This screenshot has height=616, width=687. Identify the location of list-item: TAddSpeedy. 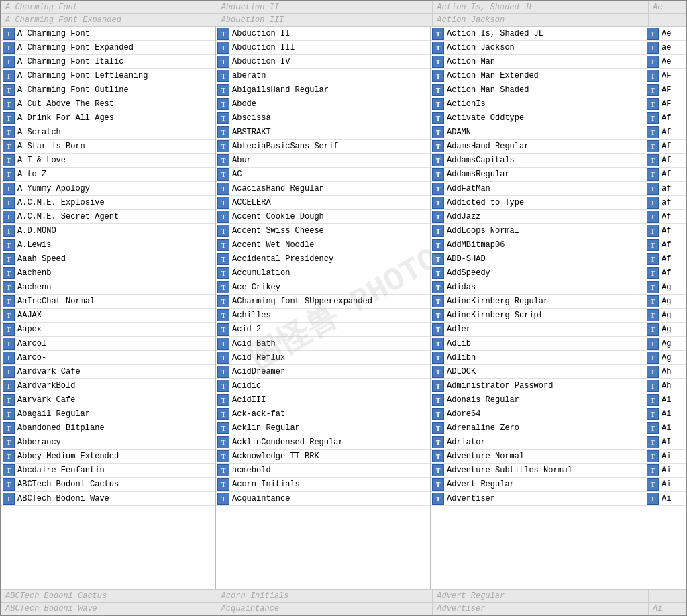
(538, 274).